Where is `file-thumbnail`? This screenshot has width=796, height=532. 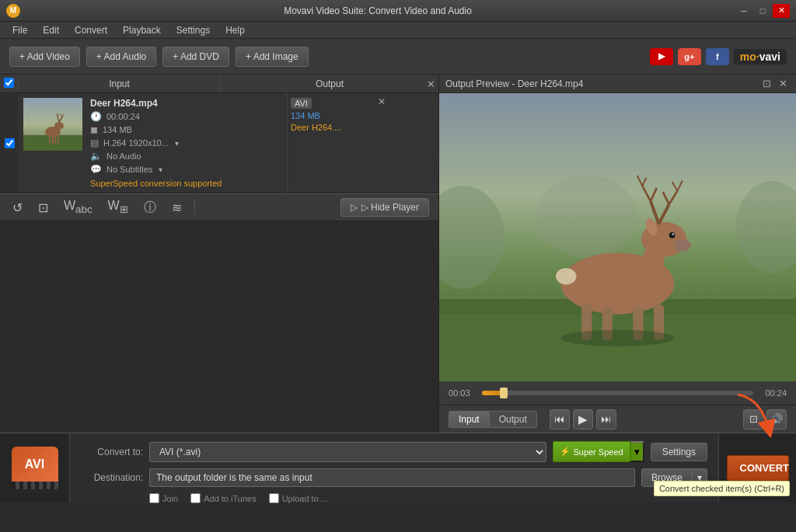 file-thumbnail is located at coordinates (53, 124).